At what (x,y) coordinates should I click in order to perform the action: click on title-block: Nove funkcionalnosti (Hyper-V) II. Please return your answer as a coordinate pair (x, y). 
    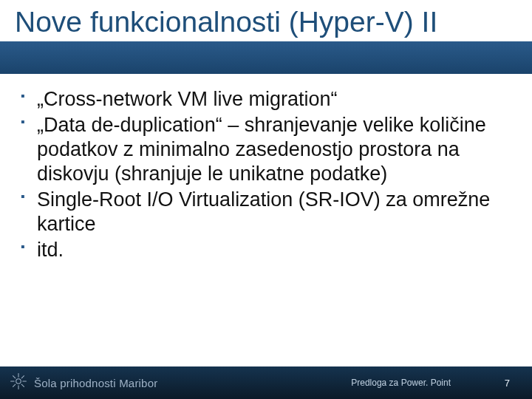
    Looking at the image, I should click on (266, 21).